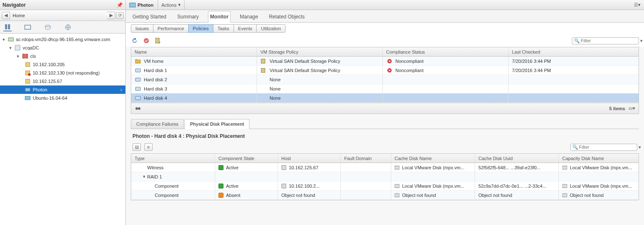  I want to click on col-fault: Fault Domain, so click(366, 158).